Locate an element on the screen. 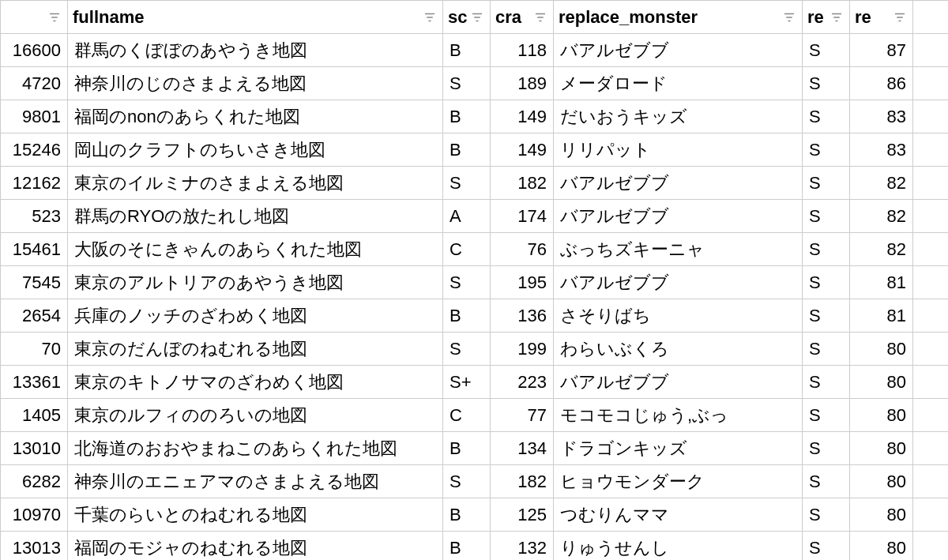 Image resolution: width=948 pixels, height=560 pixels. table-row: 12162東京のイルミナのさまよえる地図S182バアルゼブブS82 is located at coordinates (475, 183).